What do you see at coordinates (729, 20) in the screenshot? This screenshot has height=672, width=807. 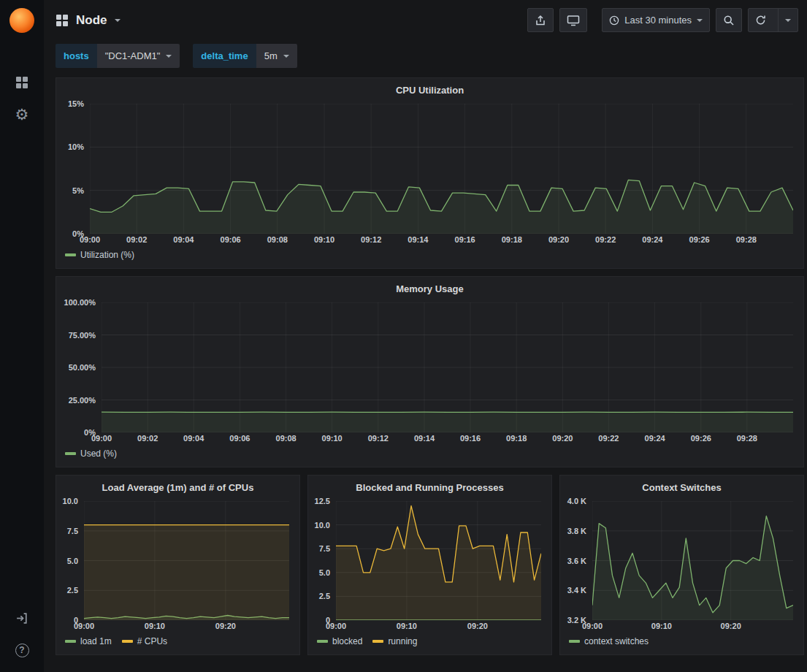 I see `zoom-out-button` at bounding box center [729, 20].